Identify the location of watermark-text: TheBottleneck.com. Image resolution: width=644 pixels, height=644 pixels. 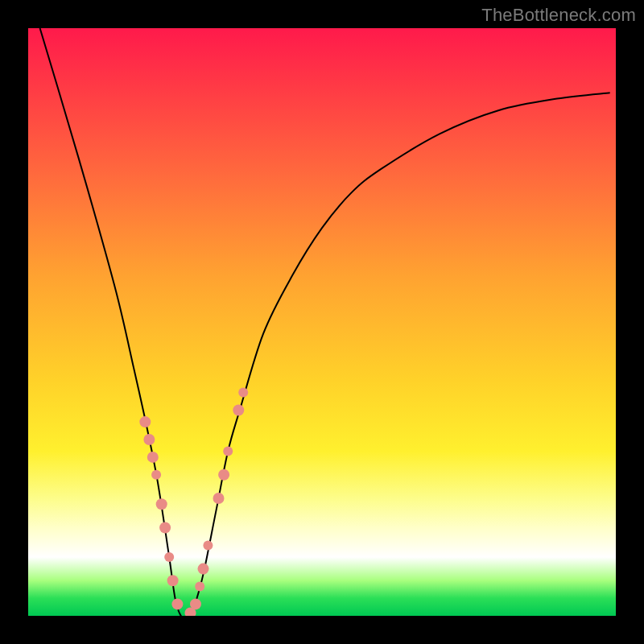
(559, 15).